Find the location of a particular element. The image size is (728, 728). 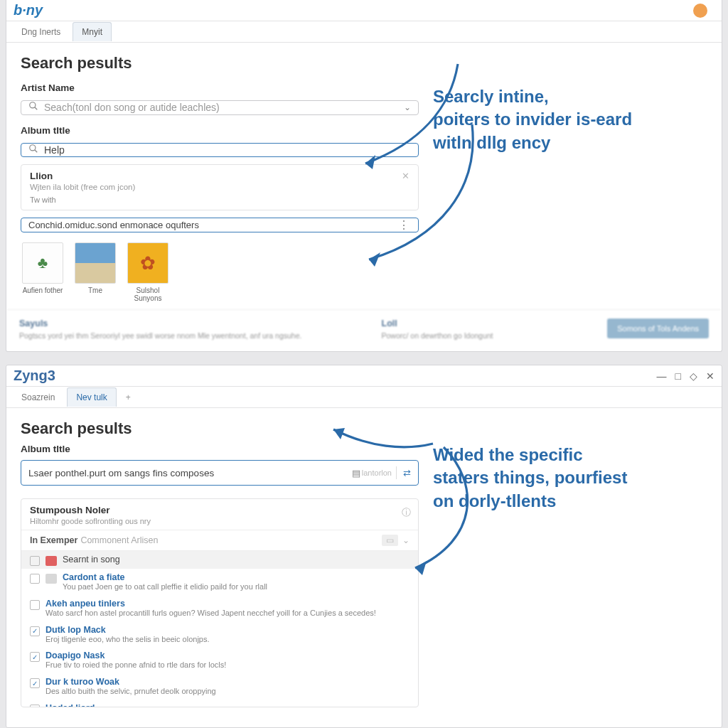

tab-nev-tulk: Nev tulk is located at coordinates (91, 397).